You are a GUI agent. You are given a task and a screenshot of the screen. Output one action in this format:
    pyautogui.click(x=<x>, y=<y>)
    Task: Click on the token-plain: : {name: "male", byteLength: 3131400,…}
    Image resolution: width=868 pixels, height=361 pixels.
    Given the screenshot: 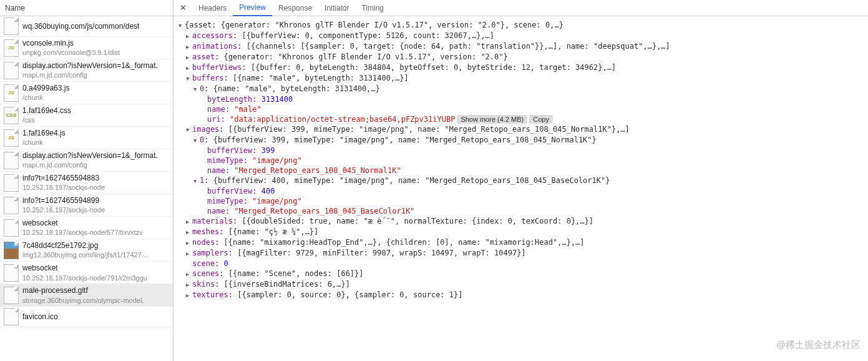 What is the action you would take?
    pyautogui.click(x=292, y=89)
    